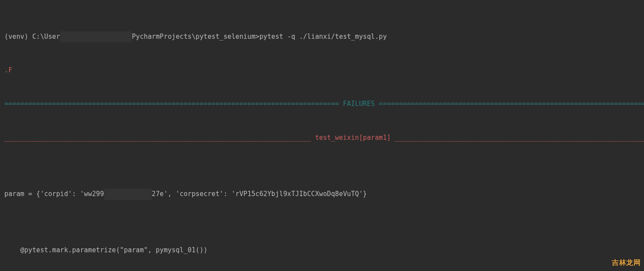 This screenshot has width=644, height=271. I want to click on param-prefix: param = {'corpid': 'ww299, so click(54, 194).